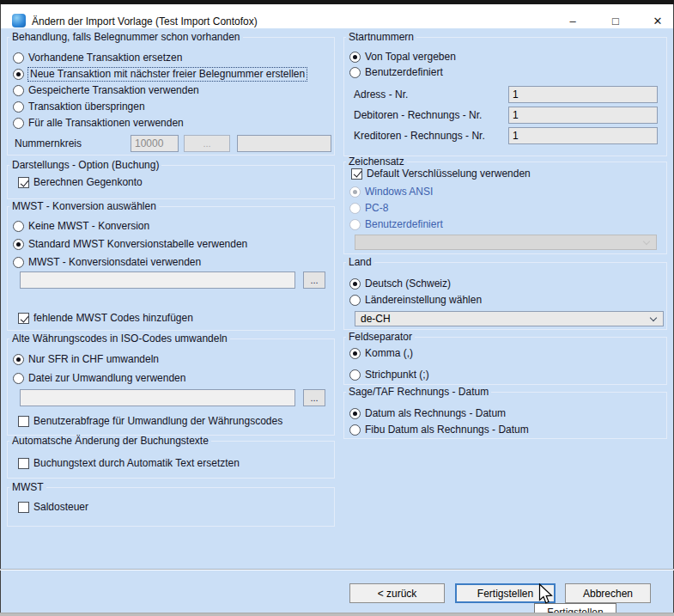 The image size is (674, 616). What do you see at coordinates (376, 319) in the screenshot?
I see `land-dropdown-value: de-CH` at bounding box center [376, 319].